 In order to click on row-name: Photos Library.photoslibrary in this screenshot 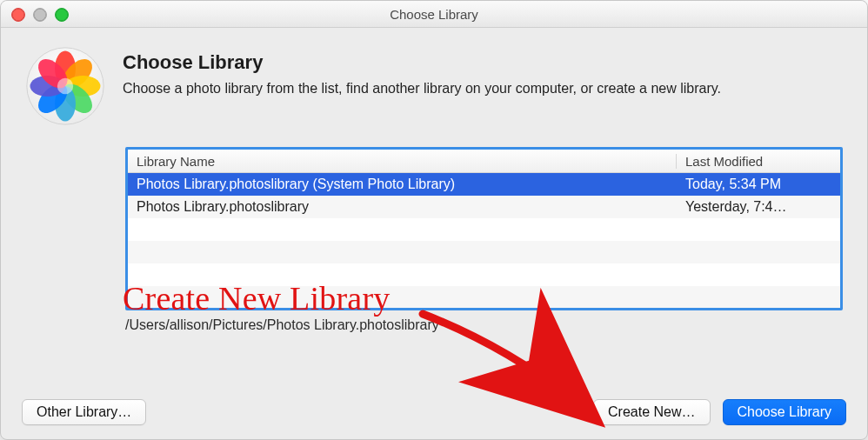, I will do `click(402, 207)`.